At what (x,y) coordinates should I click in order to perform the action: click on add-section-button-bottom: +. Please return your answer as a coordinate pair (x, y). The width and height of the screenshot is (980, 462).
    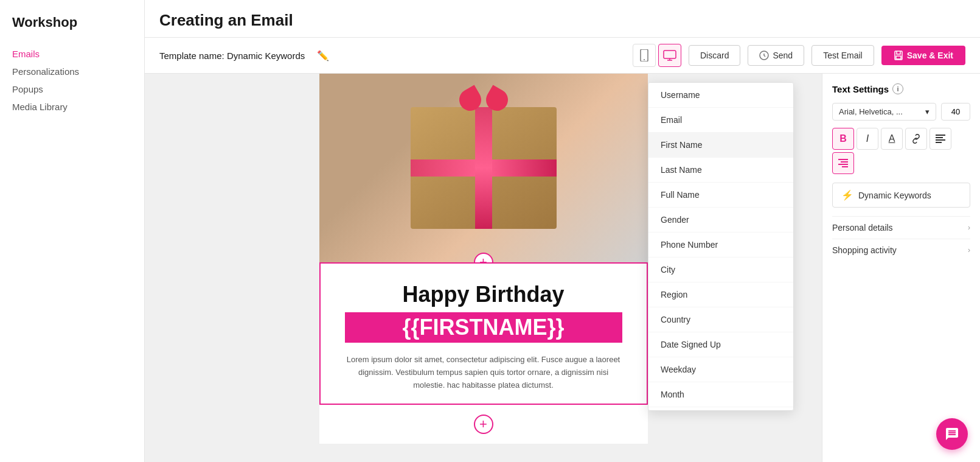
    Looking at the image, I should click on (484, 424).